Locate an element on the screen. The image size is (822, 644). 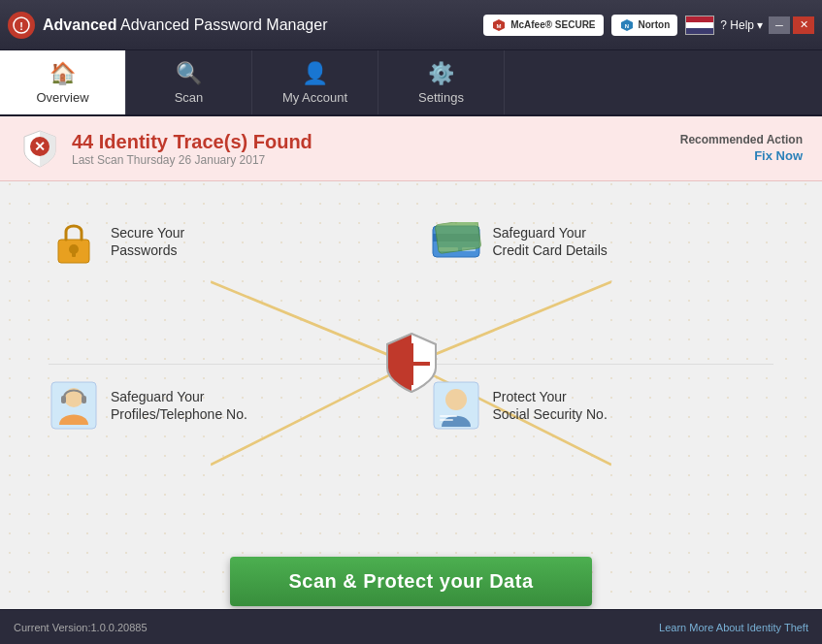
nav-bar: 🏠 Overview 🔍 Scan 👤 My Account ⚙️ Settin… is located at coordinates (411, 83).